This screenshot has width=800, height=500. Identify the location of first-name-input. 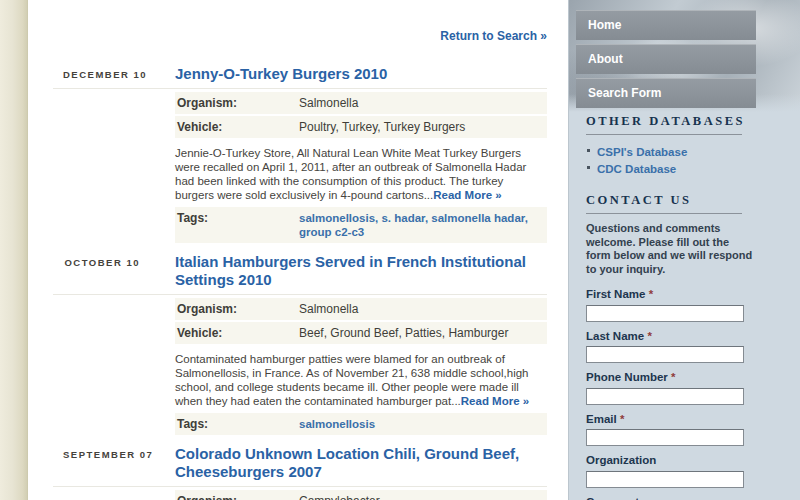
(665, 314).